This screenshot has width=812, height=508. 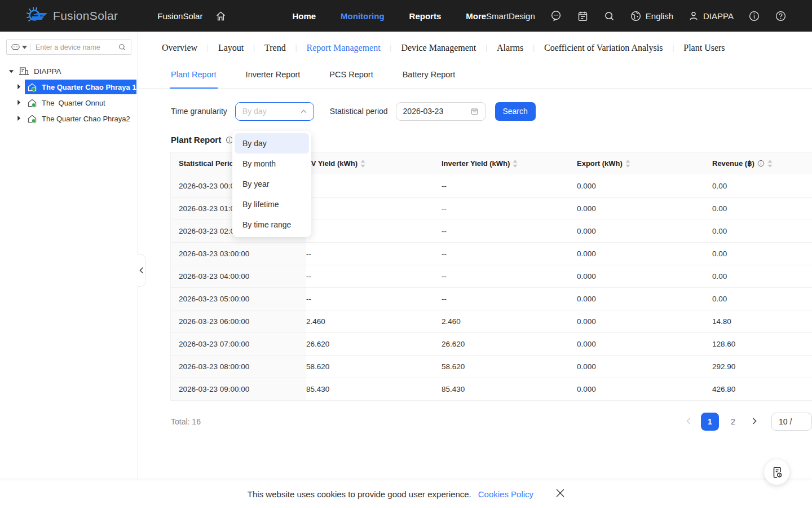 What do you see at coordinates (510, 48) in the screenshot?
I see `tab-alarms: Alarms` at bounding box center [510, 48].